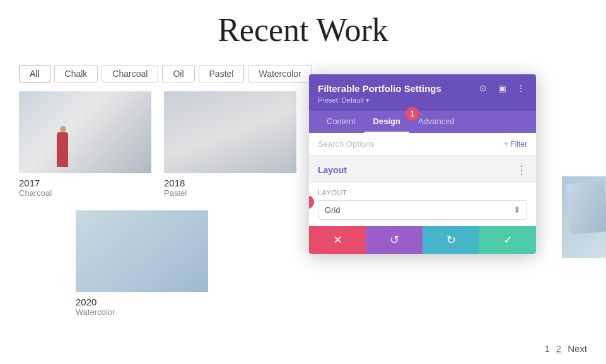 This screenshot has height=364, width=606. Describe the element at coordinates (85, 193) in the screenshot. I see `item-label: Charcoal` at that location.